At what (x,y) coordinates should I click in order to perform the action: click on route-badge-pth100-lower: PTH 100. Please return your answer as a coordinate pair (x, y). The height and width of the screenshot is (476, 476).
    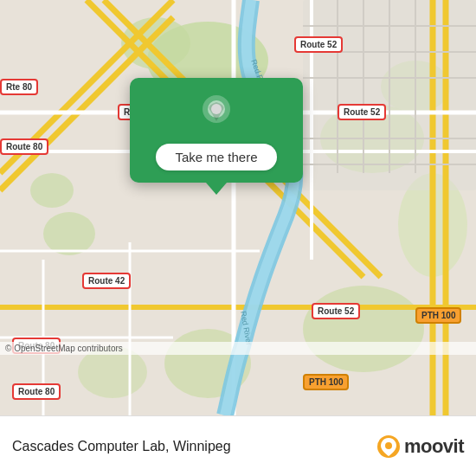
    Looking at the image, I should click on (325, 383).